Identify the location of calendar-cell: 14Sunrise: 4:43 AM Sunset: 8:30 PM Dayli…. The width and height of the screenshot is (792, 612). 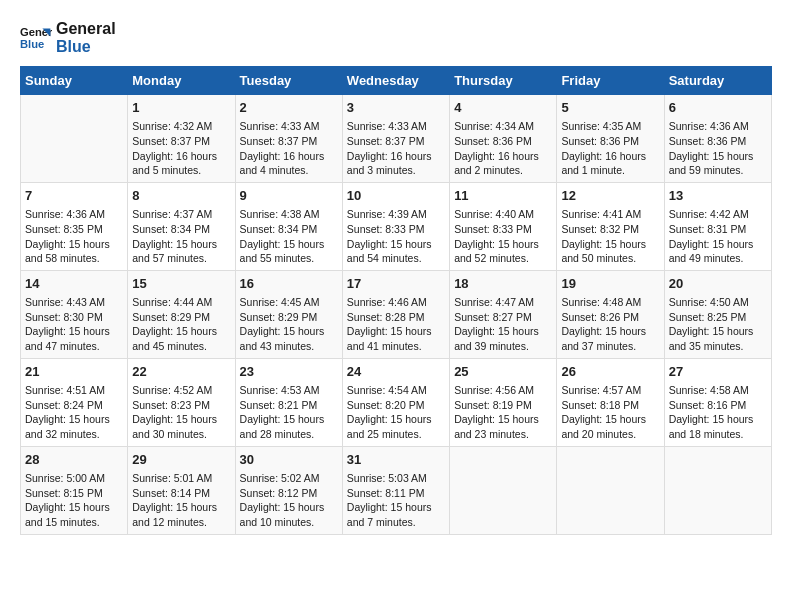
(74, 314).